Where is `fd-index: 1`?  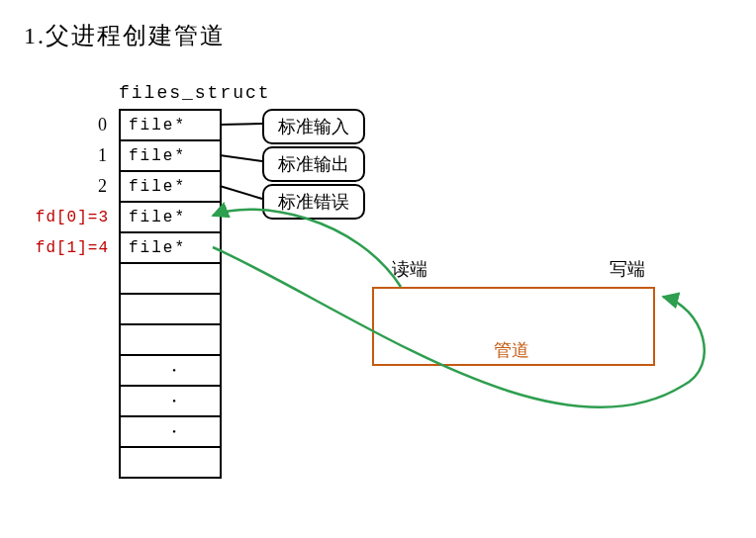 fd-index: 1 is located at coordinates (69, 156).